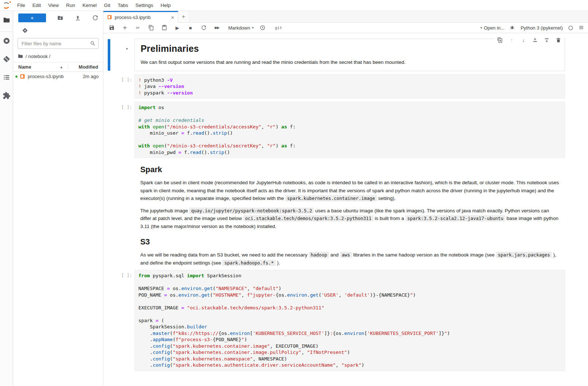  Describe the element at coordinates (138, 28) in the screenshot. I see `cut-cells-icon: ✂` at that location.